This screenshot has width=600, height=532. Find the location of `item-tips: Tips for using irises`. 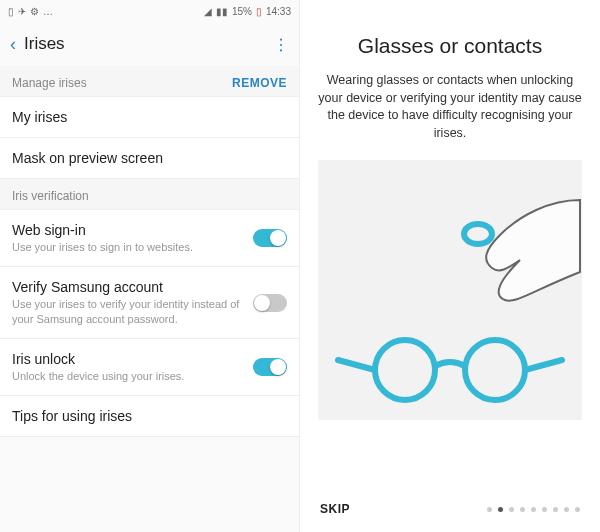

item-tips: Tips for using irises is located at coordinates (150, 416).